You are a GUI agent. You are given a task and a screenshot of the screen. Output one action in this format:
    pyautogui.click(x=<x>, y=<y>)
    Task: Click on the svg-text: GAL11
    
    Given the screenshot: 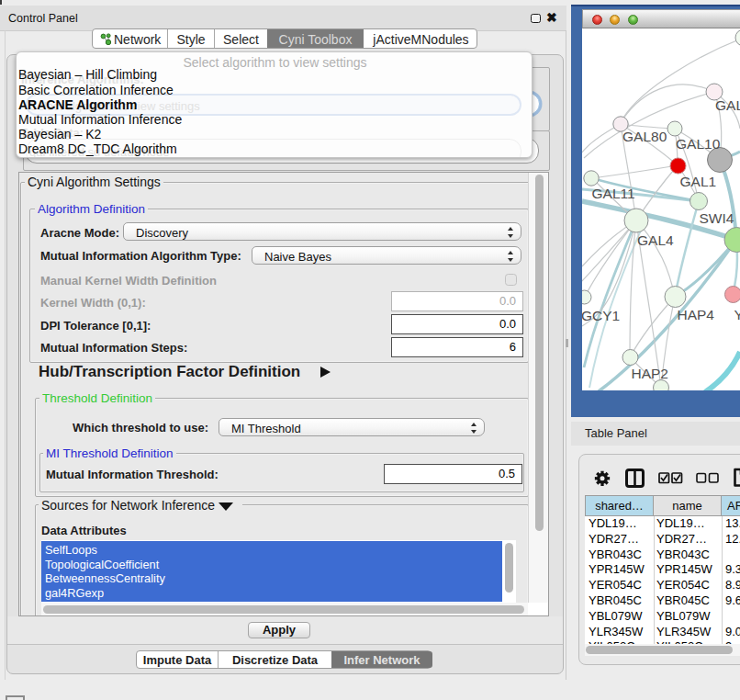 What is the action you would take?
    pyautogui.click(x=613, y=193)
    